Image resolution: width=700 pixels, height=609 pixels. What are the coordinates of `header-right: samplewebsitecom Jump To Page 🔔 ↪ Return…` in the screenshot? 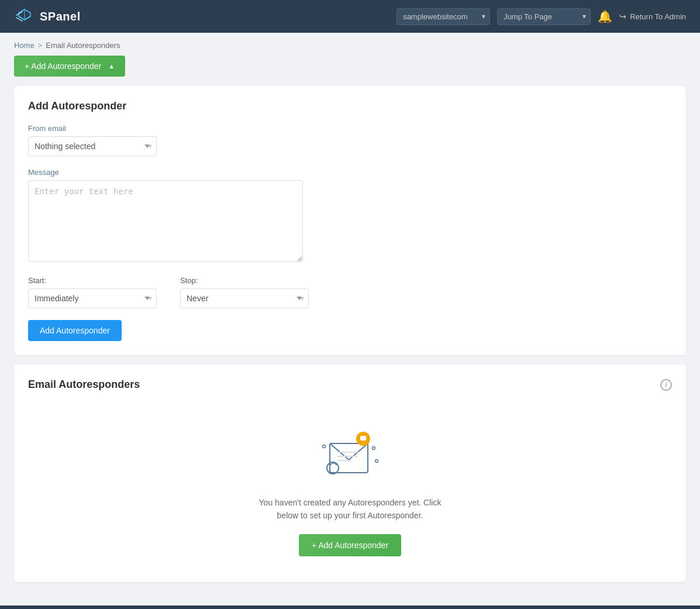 It's located at (542, 16).